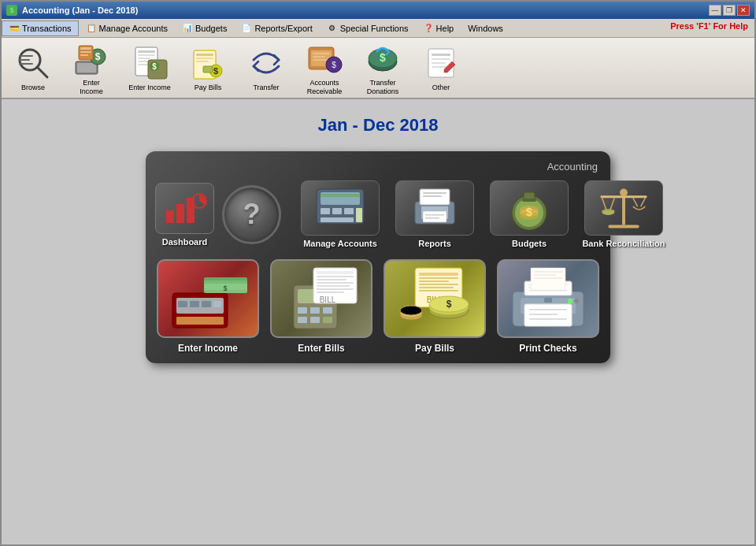 This screenshot has width=756, height=546. I want to click on accounts-receivable-button: $ AccountsReceivable, so click(324, 68).